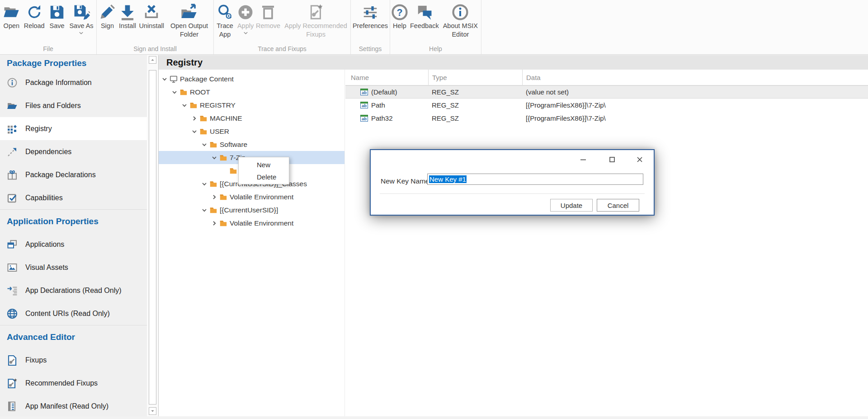 The width and height of the screenshot is (868, 419). I want to click on column-header-type: Type, so click(475, 77).